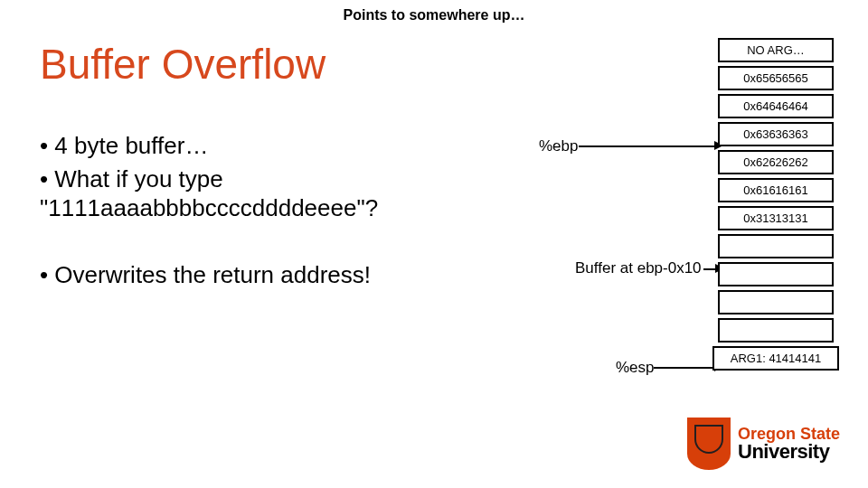 The width and height of the screenshot is (868, 488). I want to click on stack-cell: 0x62626262, so click(776, 163).